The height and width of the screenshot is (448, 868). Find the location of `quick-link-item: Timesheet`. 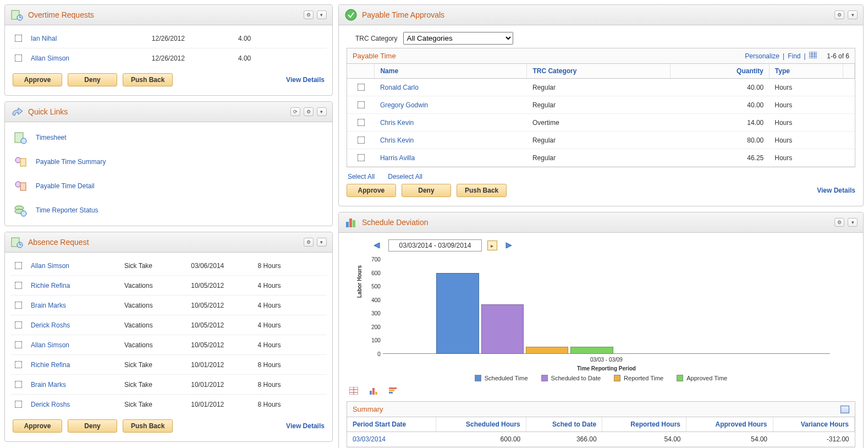

quick-link-item: Timesheet is located at coordinates (168, 138).